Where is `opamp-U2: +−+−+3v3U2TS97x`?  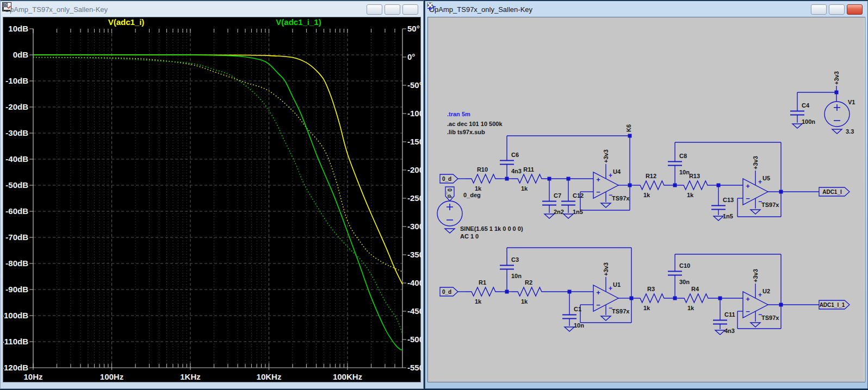 opamp-U2: +−+−+3v3U2TS97x is located at coordinates (761, 295).